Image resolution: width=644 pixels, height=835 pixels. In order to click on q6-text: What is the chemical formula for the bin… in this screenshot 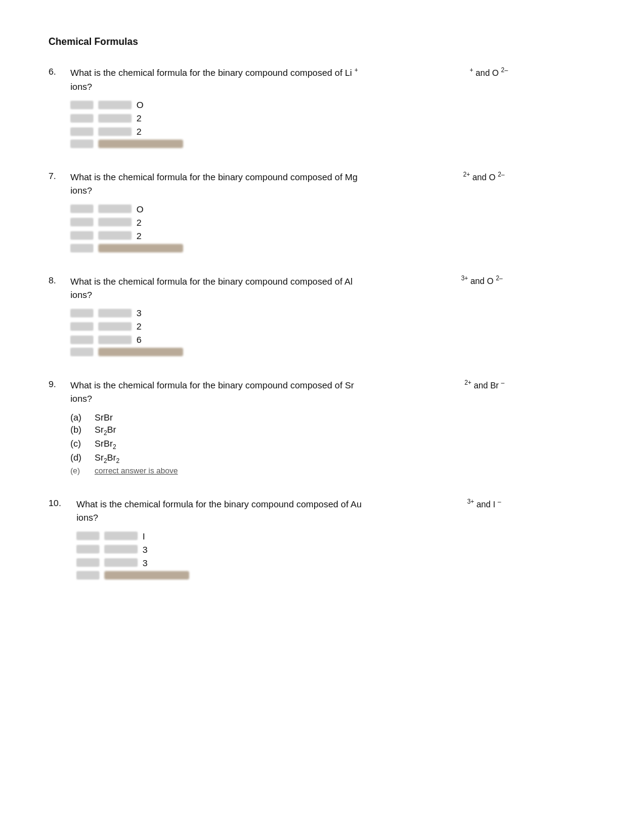, I will do `click(333, 79)`.